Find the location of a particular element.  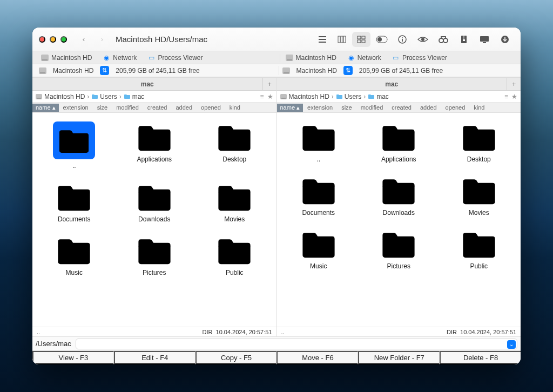

back-button: ‹ is located at coordinates (84, 39).